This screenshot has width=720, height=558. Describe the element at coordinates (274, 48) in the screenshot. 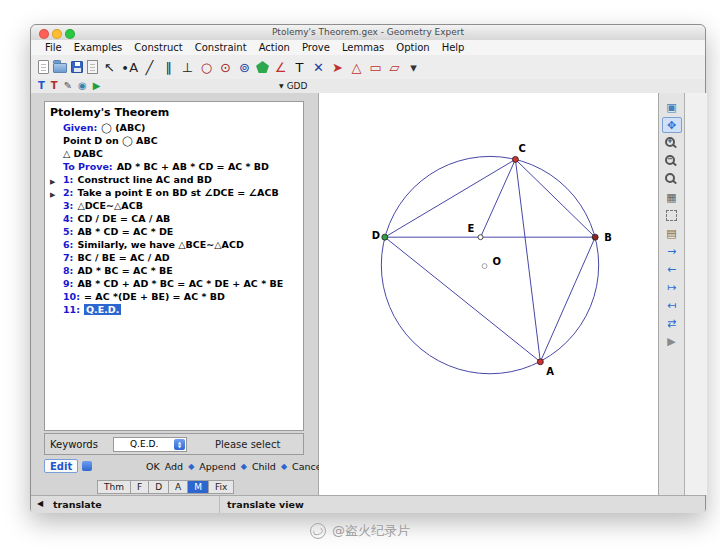

I see `menu-action: Action` at that location.